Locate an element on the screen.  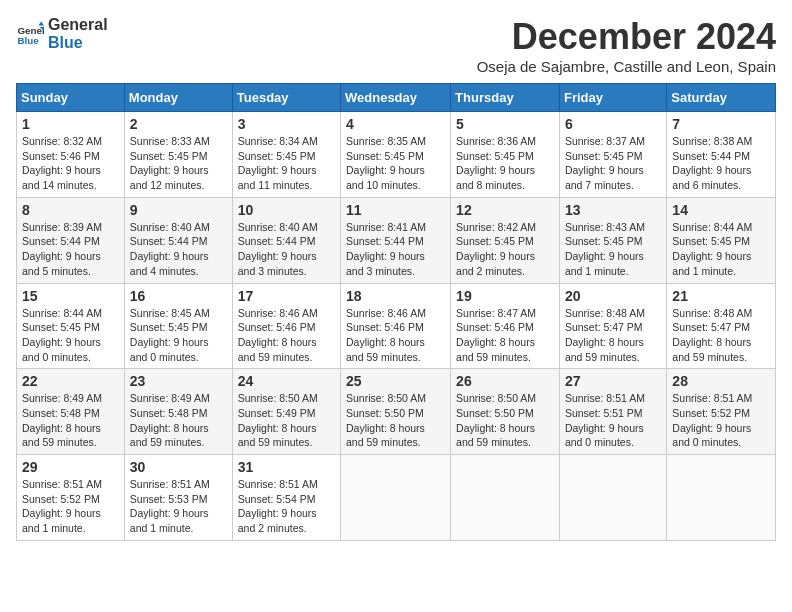
calendar-cell: 15Sunrise: 8:44 AMSunset: 5:45 PMDayligh… is located at coordinates (71, 326).